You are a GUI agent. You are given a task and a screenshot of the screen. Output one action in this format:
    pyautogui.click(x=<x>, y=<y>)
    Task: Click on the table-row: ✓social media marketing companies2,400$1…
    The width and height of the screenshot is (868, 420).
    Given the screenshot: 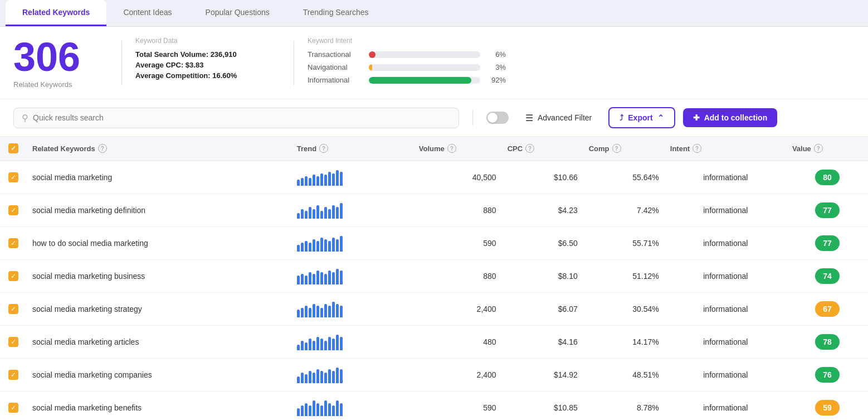 What is the action you would take?
    pyautogui.click(x=434, y=375)
    